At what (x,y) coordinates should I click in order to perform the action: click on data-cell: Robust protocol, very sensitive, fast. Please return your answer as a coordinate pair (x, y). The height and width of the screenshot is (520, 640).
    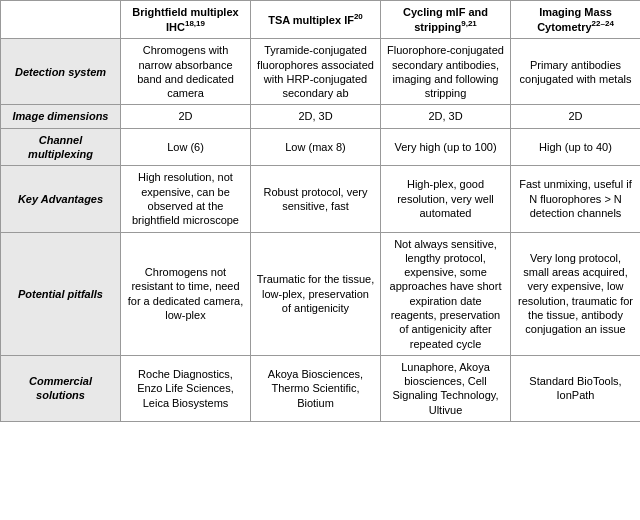
    Looking at the image, I should click on (316, 199).